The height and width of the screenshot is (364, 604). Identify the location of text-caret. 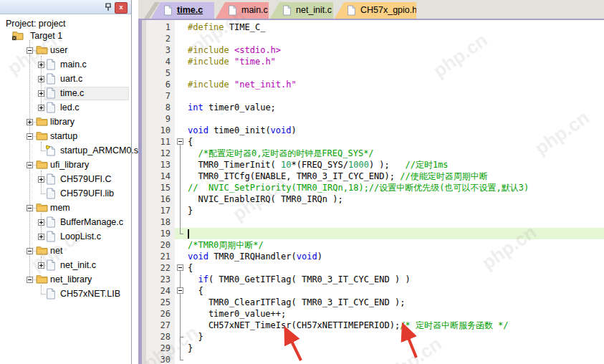
(188, 234).